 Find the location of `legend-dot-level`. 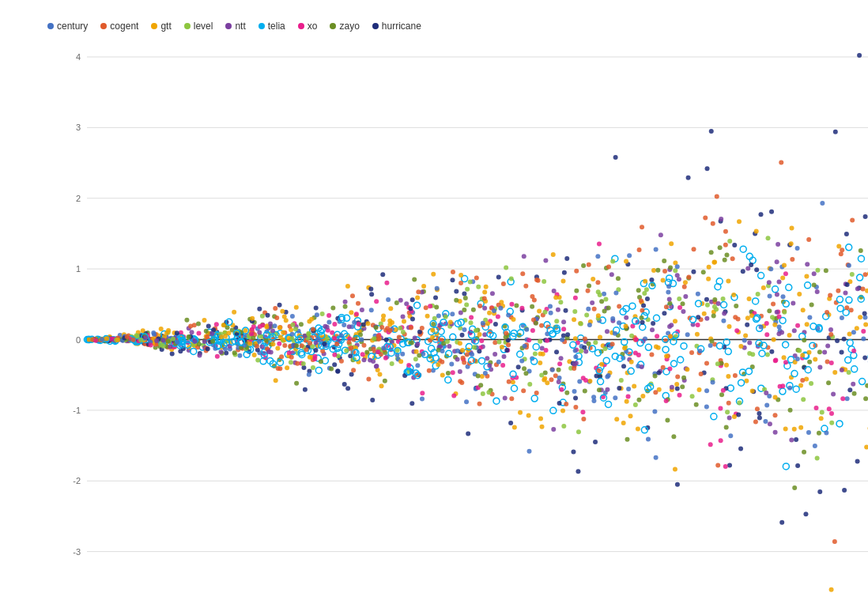

legend-dot-level is located at coordinates (187, 26).